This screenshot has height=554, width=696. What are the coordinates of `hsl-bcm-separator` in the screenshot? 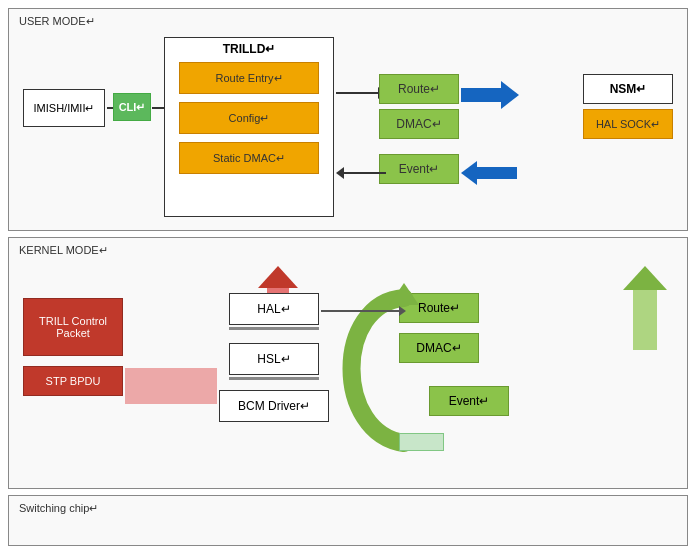 It's located at (274, 378).